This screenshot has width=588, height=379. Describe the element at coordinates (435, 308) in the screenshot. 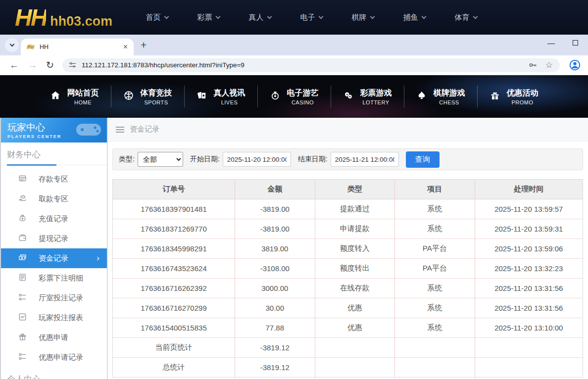

I see `table-cell: 系统` at that location.